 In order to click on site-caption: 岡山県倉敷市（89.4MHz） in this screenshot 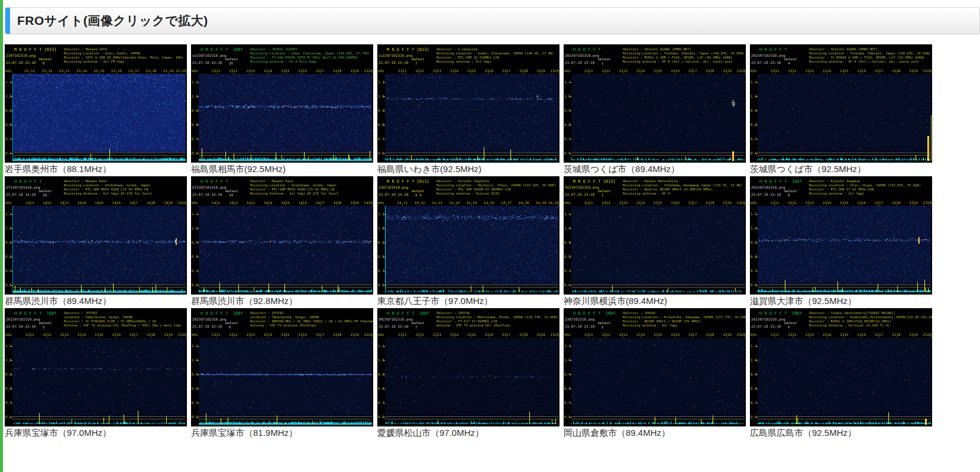, I will do `click(655, 433)`.